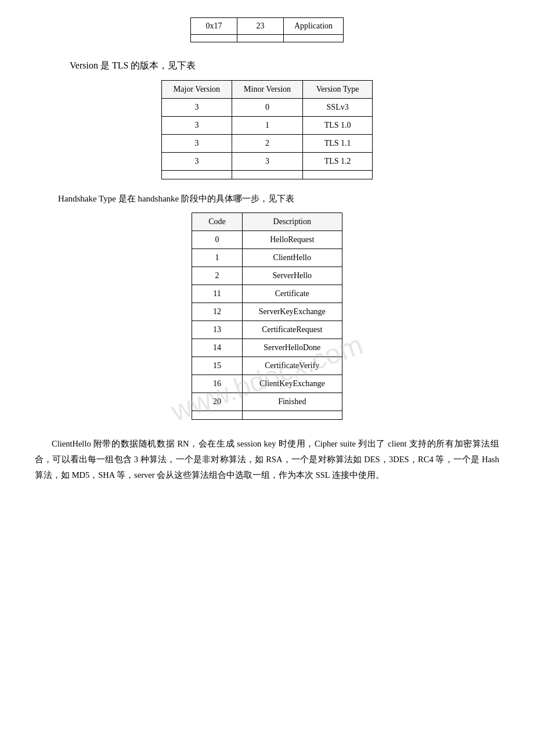  Describe the element at coordinates (267, 294) in the screenshot. I see `table-row: 11Certificate` at that location.